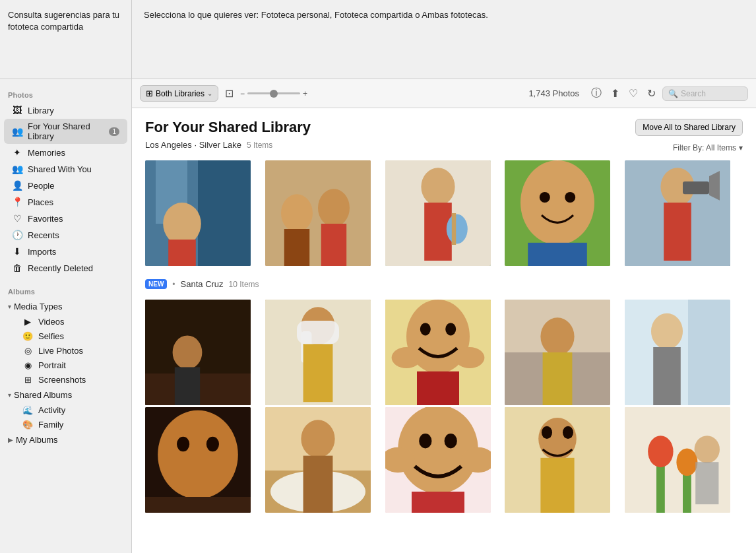  Describe the element at coordinates (66, 366) in the screenshot. I see `sidebar-item-portrait: ◉ Portrait` at that location.